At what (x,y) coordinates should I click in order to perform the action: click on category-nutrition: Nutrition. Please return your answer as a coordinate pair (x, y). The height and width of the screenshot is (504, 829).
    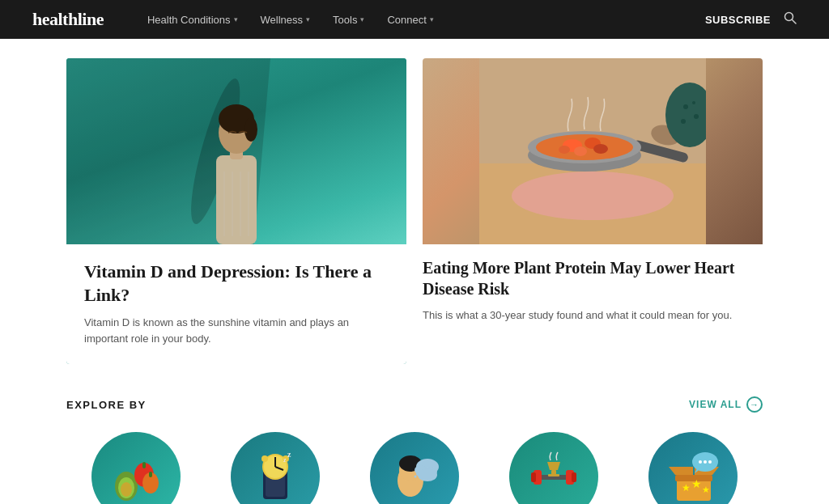
    Looking at the image, I should click on (136, 468).